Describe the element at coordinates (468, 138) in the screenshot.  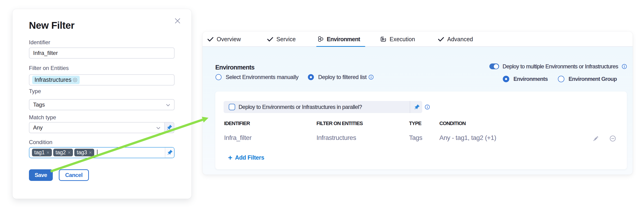
I see `row-condition: Any - tag1, tag2 (+1)` at that location.